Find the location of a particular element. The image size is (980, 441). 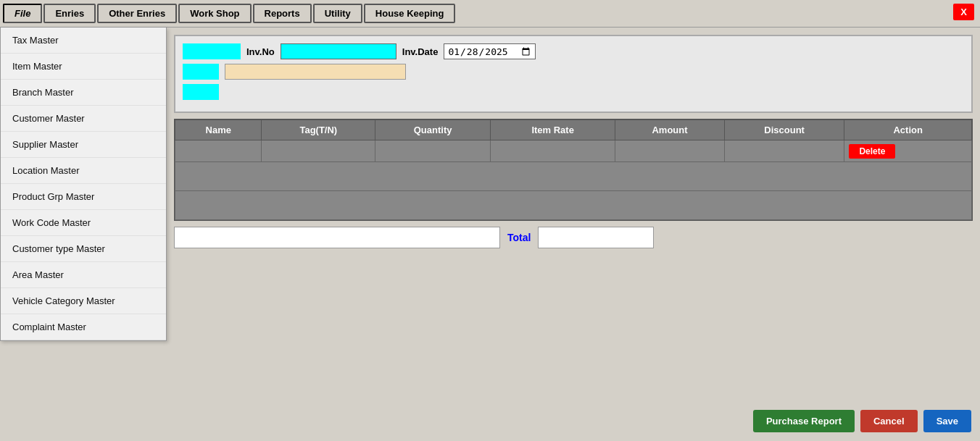

col-action: Action is located at coordinates (908, 130).